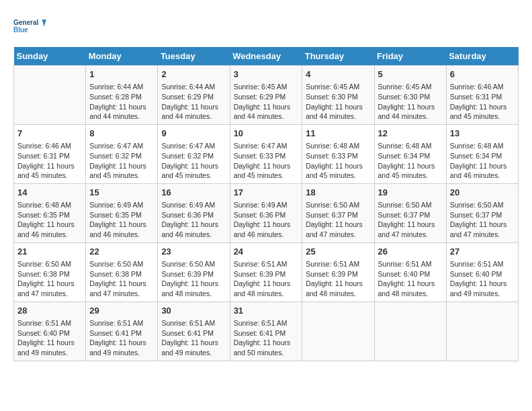 The image size is (532, 411). What do you see at coordinates (266, 213) in the screenshot?
I see `calendar-cell: 17Sunrise: 6:49 AMSunset: 6:36 PMDayligh…` at bounding box center [266, 213].